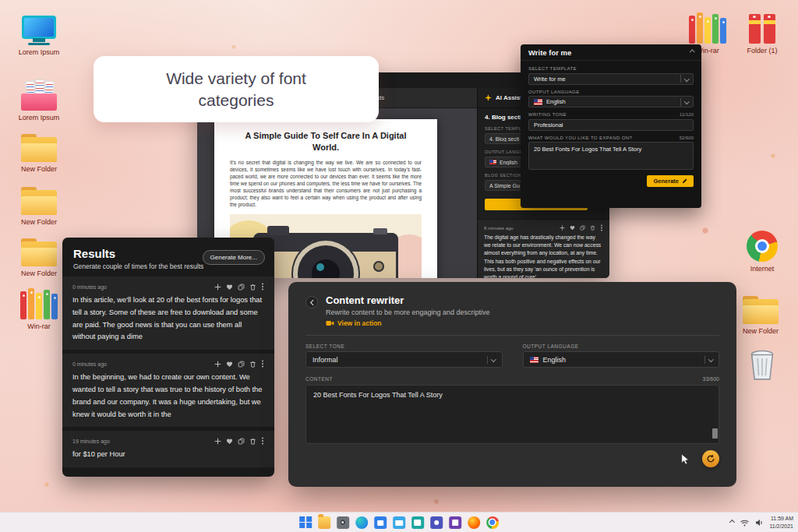  Describe the element at coordinates (399, 523) in the screenshot. I see `mail-icon` at that location.